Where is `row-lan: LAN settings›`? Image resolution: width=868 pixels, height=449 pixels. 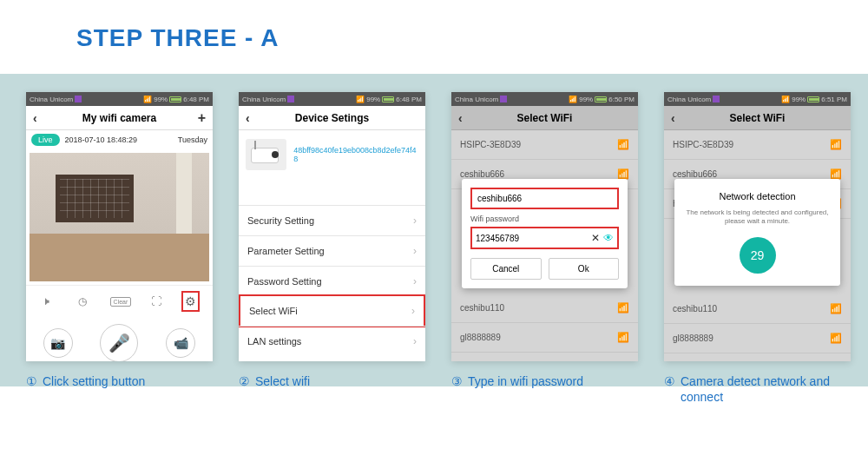
row-lan: LAN settings› is located at coordinates (332, 340).